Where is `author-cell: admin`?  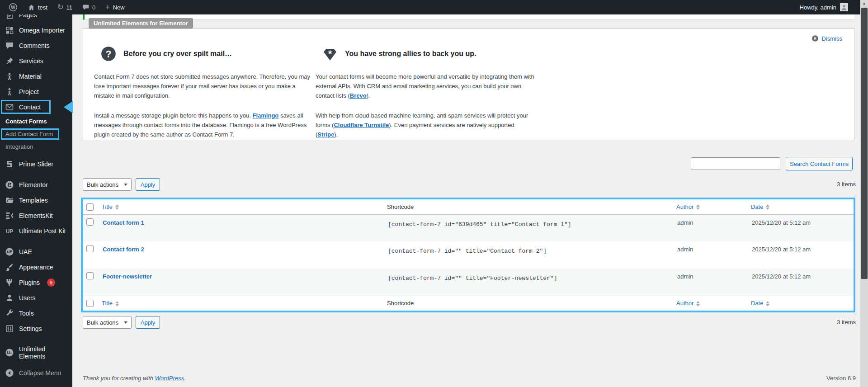
author-cell: admin is located at coordinates (711, 255).